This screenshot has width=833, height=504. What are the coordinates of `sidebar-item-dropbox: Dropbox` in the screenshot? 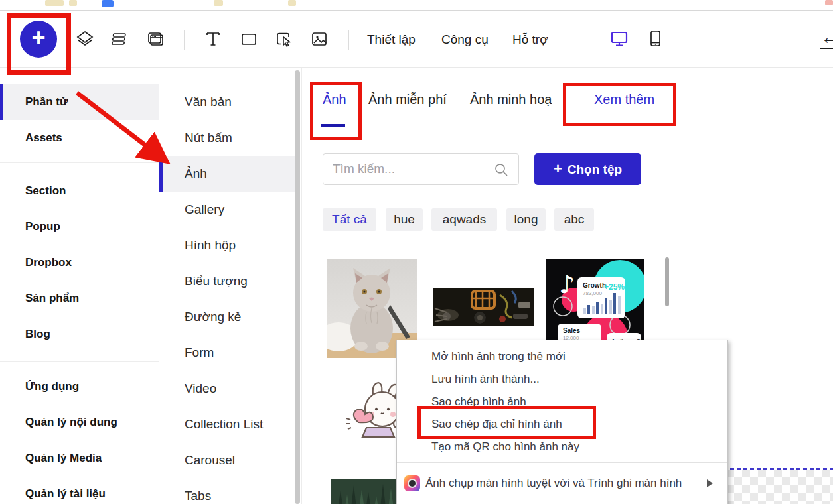 It's located at (80, 263).